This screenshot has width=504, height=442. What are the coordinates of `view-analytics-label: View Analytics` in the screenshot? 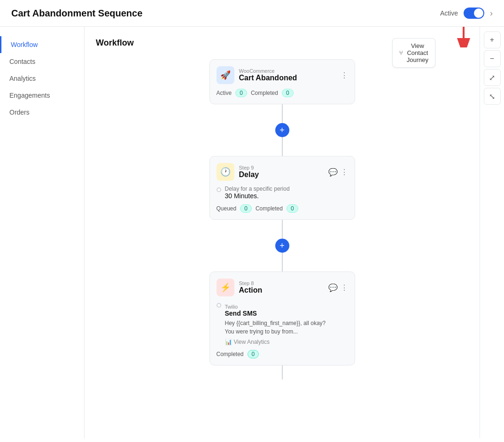 It's located at (252, 342).